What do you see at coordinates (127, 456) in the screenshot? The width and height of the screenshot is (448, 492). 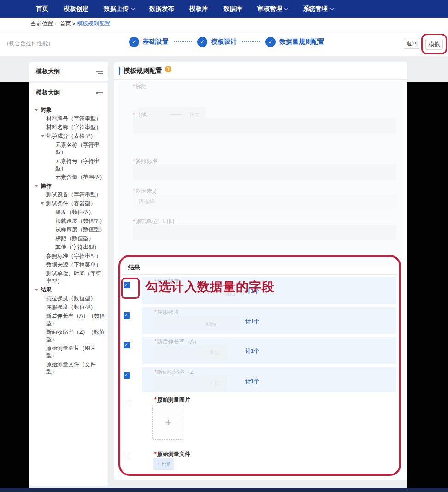 I see `checkbox-file-unchecked` at bounding box center [127, 456].